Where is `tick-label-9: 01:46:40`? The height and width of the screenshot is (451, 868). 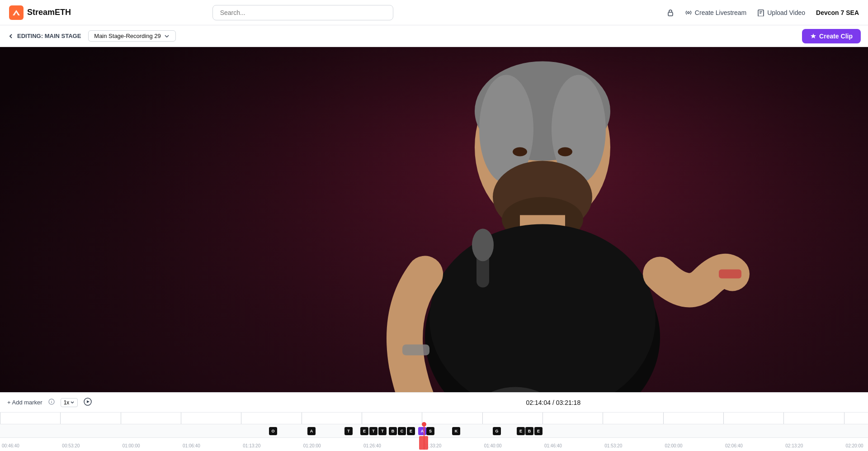 tick-label-9: 01:46:40 is located at coordinates (572, 446).